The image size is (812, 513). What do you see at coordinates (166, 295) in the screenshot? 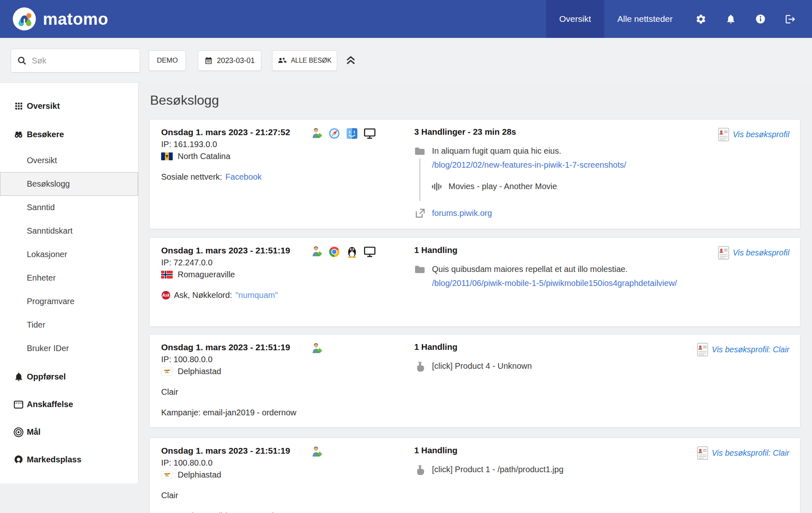
I see `ask-icon: Ask` at bounding box center [166, 295].